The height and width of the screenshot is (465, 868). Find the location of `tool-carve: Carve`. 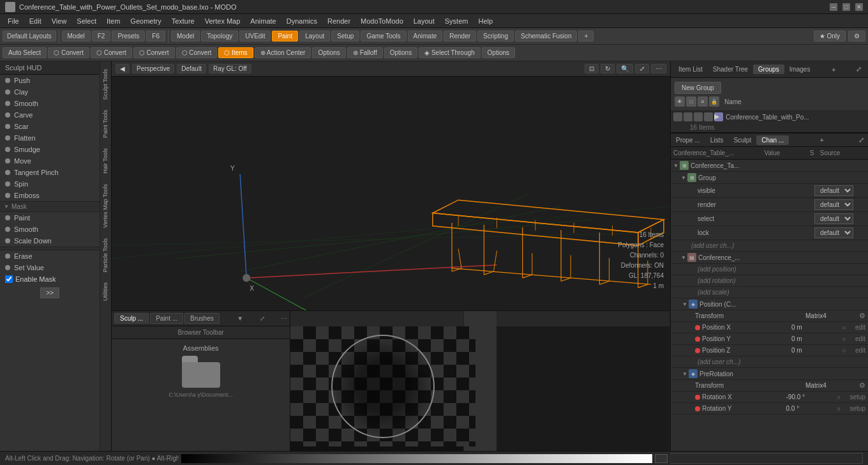

tool-carve: Carve is located at coordinates (50, 115).